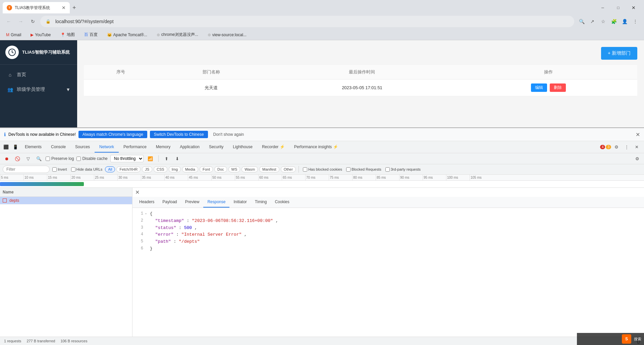  What do you see at coordinates (603, 21) in the screenshot?
I see `bookmark-button: ☆` at bounding box center [603, 21].